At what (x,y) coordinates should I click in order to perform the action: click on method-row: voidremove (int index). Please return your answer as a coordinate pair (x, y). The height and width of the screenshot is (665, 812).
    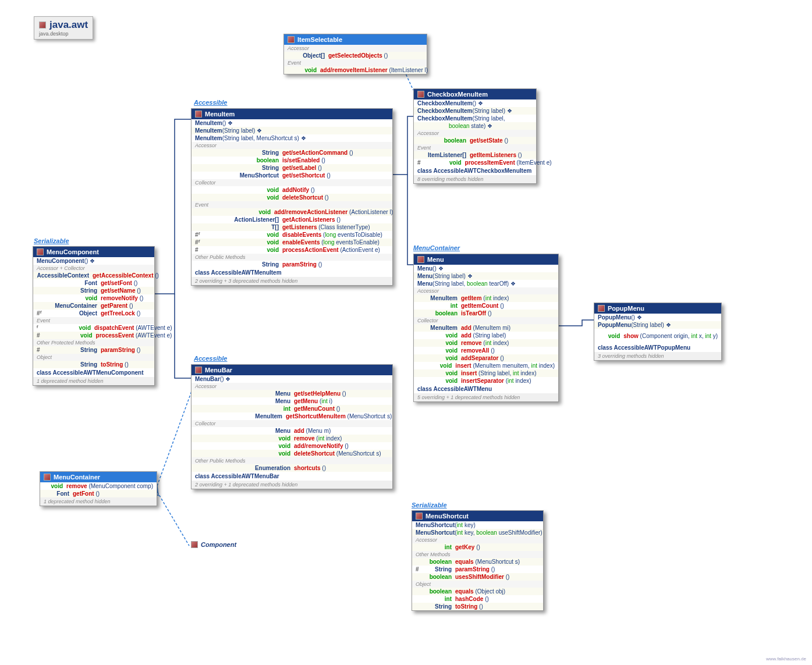
    Looking at the image, I should click on (292, 439).